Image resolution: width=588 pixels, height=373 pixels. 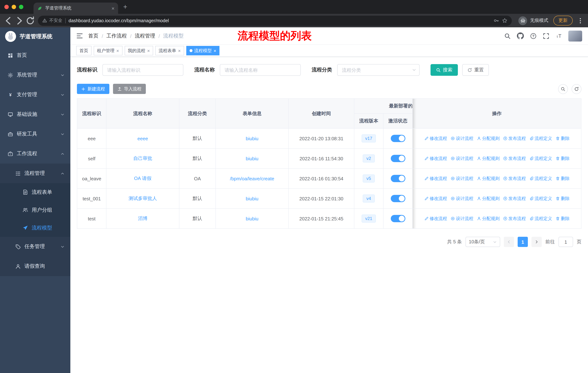 I want to click on password-key-icon, so click(x=496, y=20).